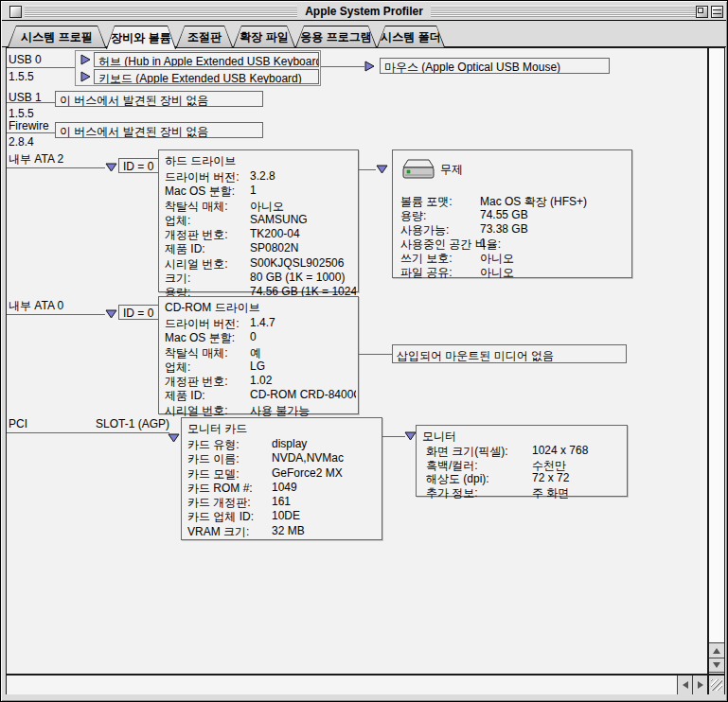 This screenshot has width=728, height=702. Describe the element at coordinates (284, 445) in the screenshot. I see `info-row: 카드 유형:display` at that location.